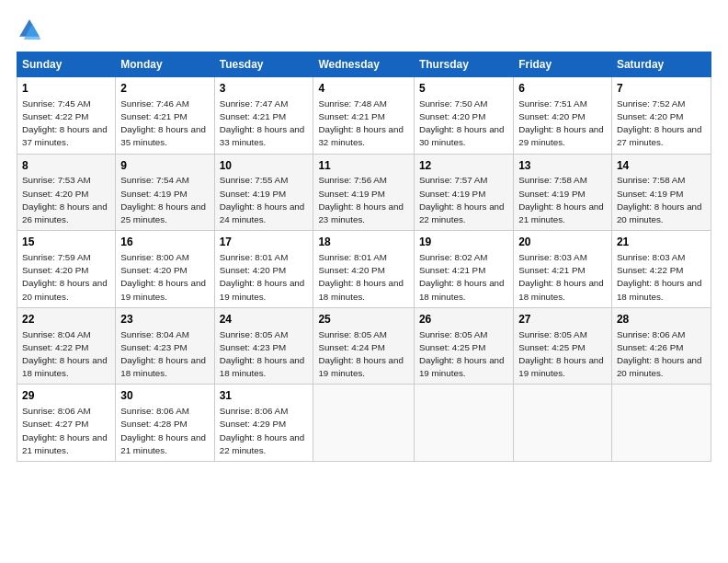 The width and height of the screenshot is (728, 563). What do you see at coordinates (66, 88) in the screenshot?
I see `day-number: 1` at bounding box center [66, 88].